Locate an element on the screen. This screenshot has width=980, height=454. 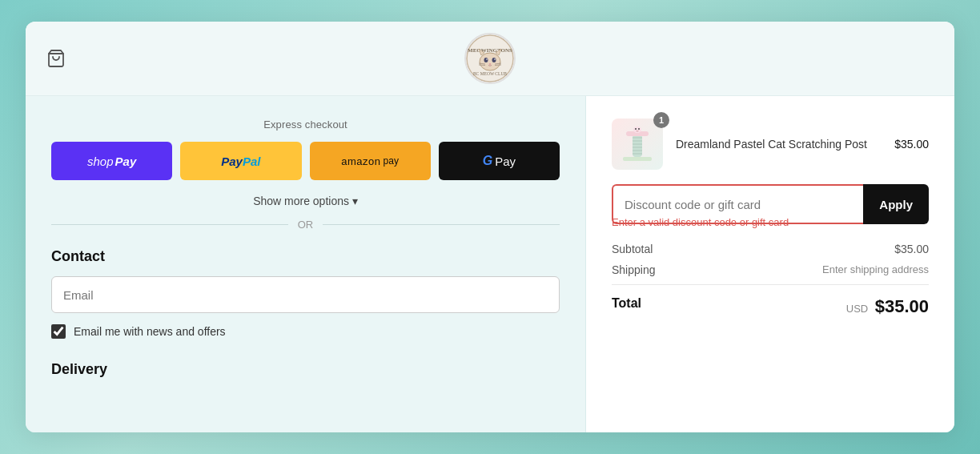
total-amount: $35.00 is located at coordinates (902, 306).